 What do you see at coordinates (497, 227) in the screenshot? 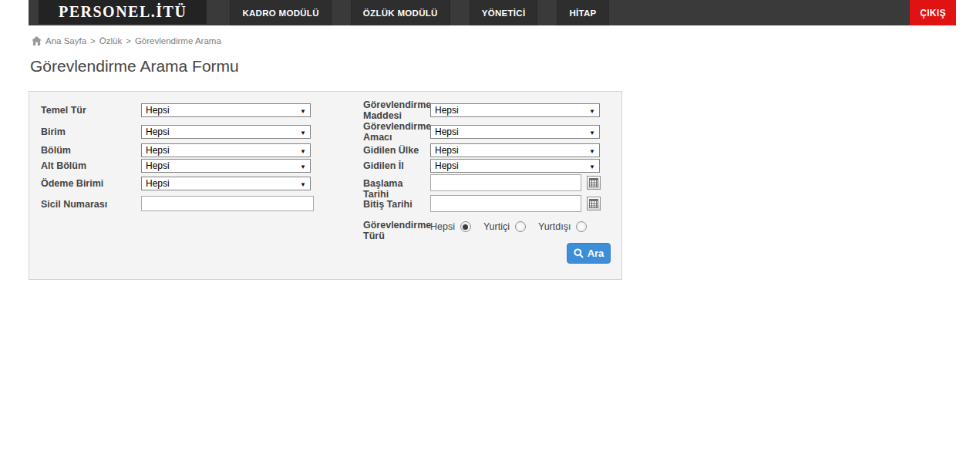
I see `radio-label: Yurtiçi` at bounding box center [497, 227].